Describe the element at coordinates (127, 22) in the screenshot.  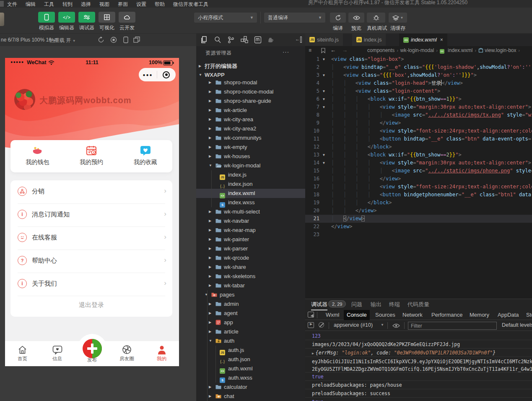
I see `toolbar-button-云开发: 云开发` at that location.